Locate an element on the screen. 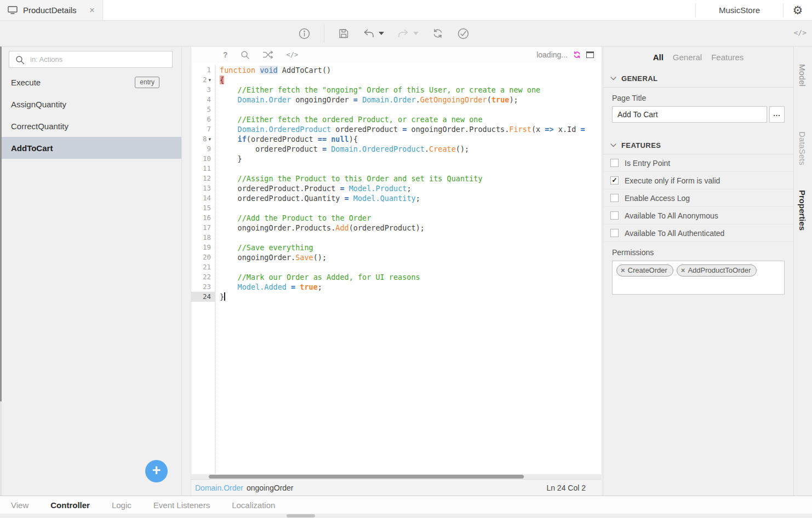 The height and width of the screenshot is (518, 812). checkbox-is-entry-point is located at coordinates (615, 163).